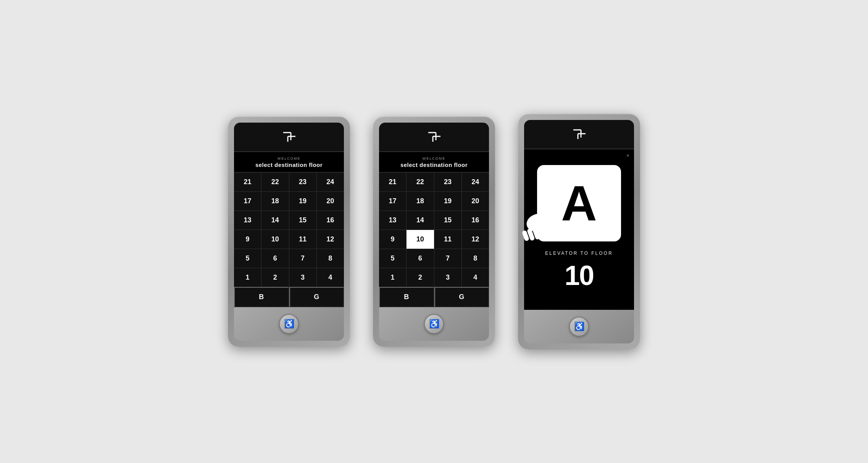  Describe the element at coordinates (434, 165) in the screenshot. I see `subtitle-text-2: select destination floor` at that location.